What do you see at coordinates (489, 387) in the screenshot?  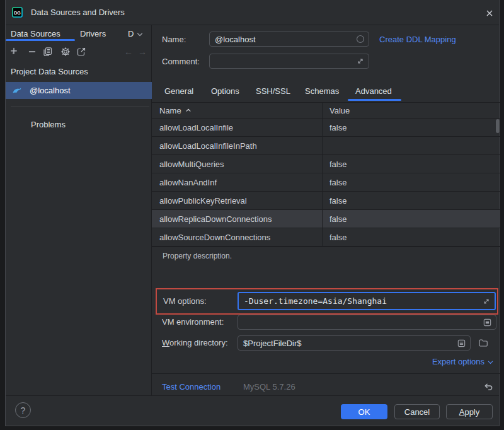 I see `revert-icon` at bounding box center [489, 387].